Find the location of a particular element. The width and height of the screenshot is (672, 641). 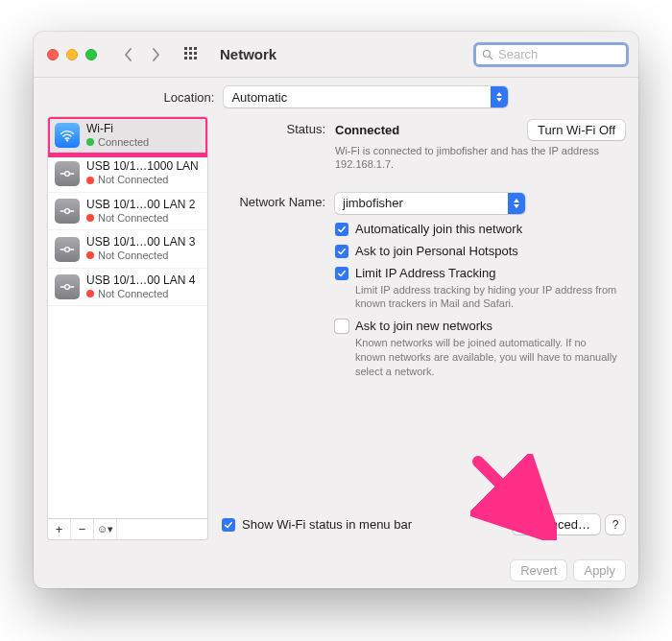

zoom-window-button is located at coordinates (91, 55).